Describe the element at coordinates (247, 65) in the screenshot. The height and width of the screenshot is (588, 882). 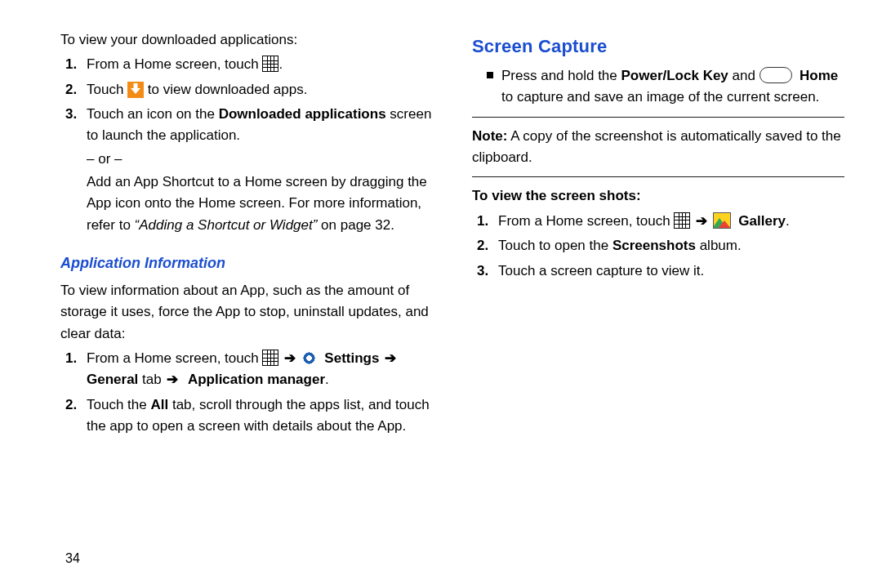
I see `left-step-1: From a Home screen, touch .` at that location.